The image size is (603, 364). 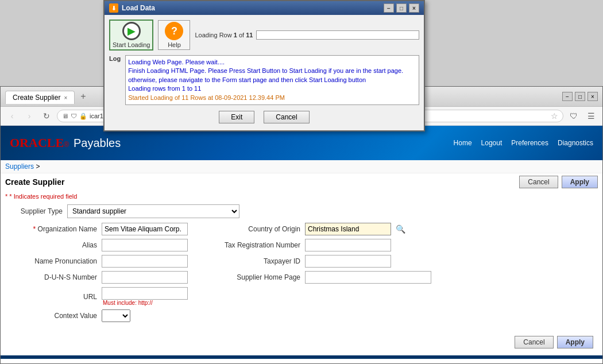 I want to click on tab-close-icon: ×, so click(x=65, y=98).